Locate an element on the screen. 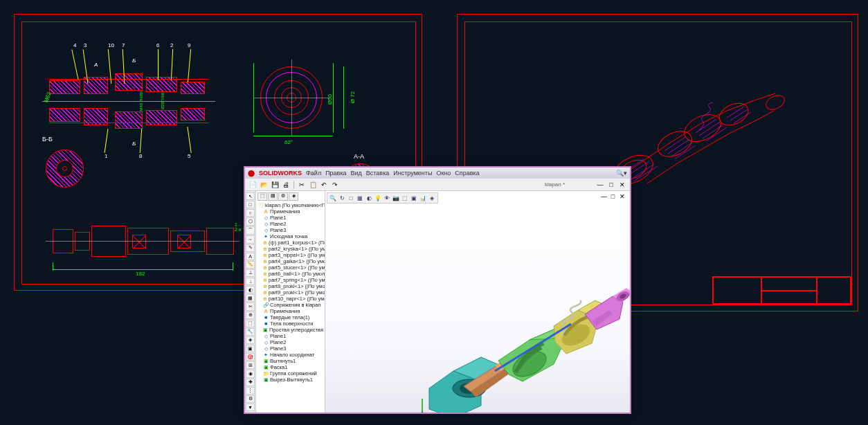 The width and height of the screenshot is (868, 425). tree-tab-2: ▤ is located at coordinates (273, 197).